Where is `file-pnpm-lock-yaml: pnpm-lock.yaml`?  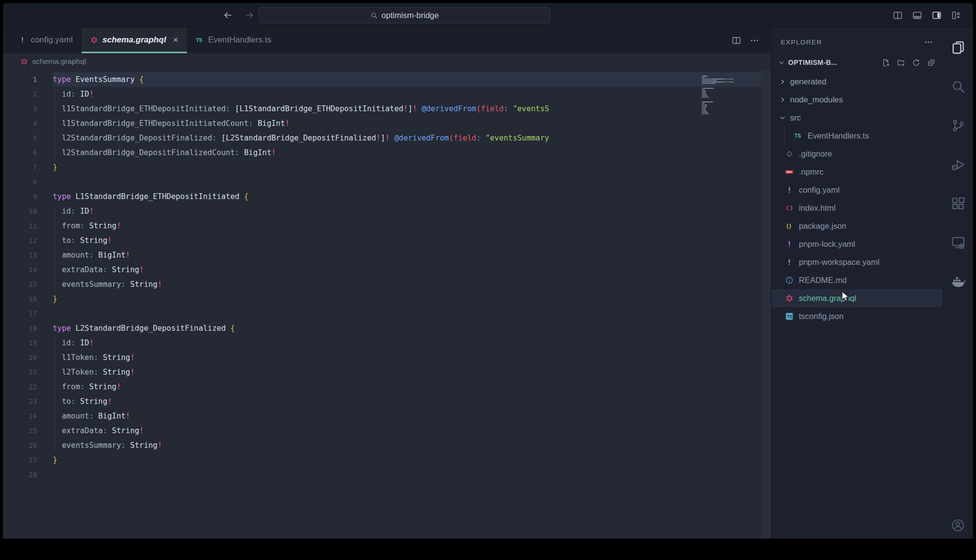 file-pnpm-lock-yaml: pnpm-lock.yaml is located at coordinates (857, 244).